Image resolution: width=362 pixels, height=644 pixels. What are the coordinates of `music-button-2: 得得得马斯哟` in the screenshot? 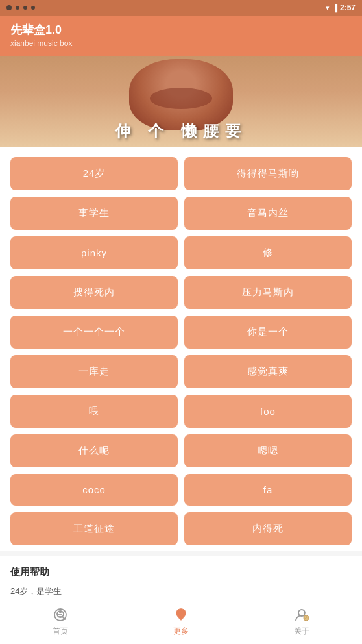 It's located at (268, 174).